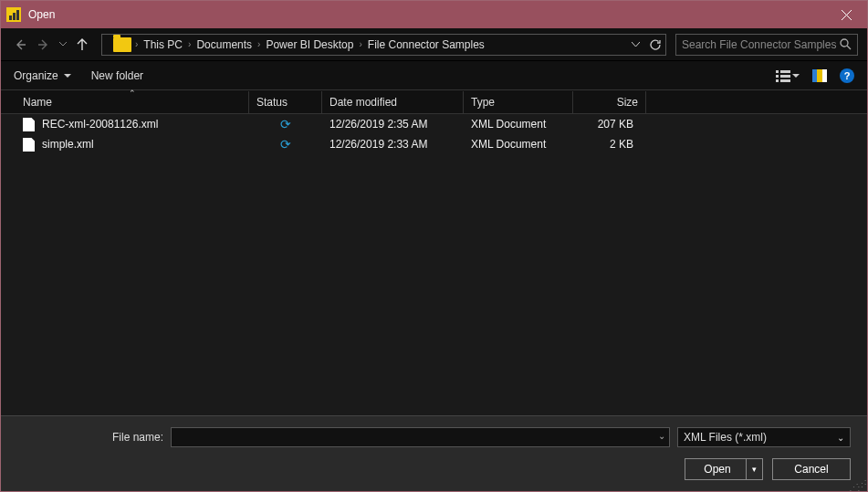  What do you see at coordinates (759, 45) in the screenshot?
I see `search-placeholder: Search File Connector Samples` at bounding box center [759, 45].